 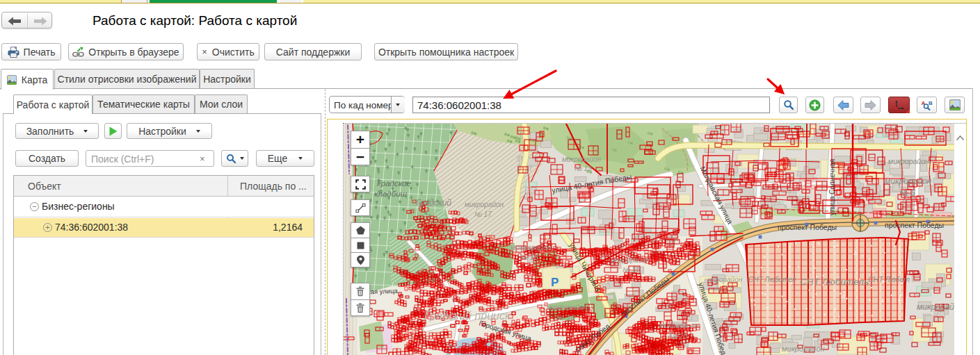 I want to click on svg-text: микрора-он, so click(x=679, y=325).